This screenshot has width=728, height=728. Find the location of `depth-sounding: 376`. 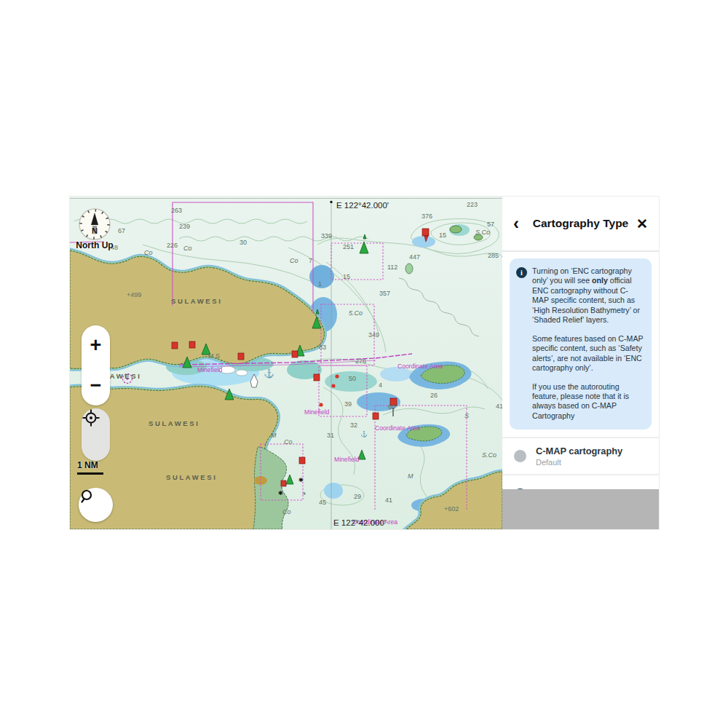

depth-sounding: 376 is located at coordinates (427, 216).